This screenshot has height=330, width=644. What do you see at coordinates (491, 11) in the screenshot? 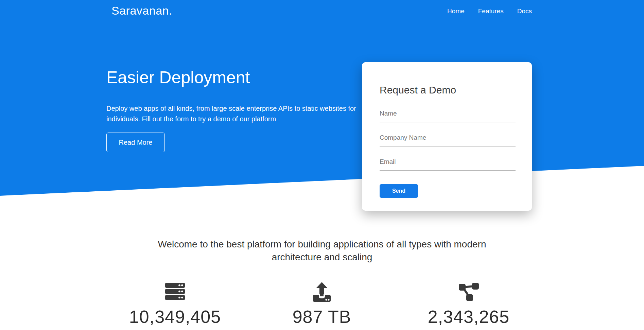
I see `nav-item-features: Features` at bounding box center [491, 11].